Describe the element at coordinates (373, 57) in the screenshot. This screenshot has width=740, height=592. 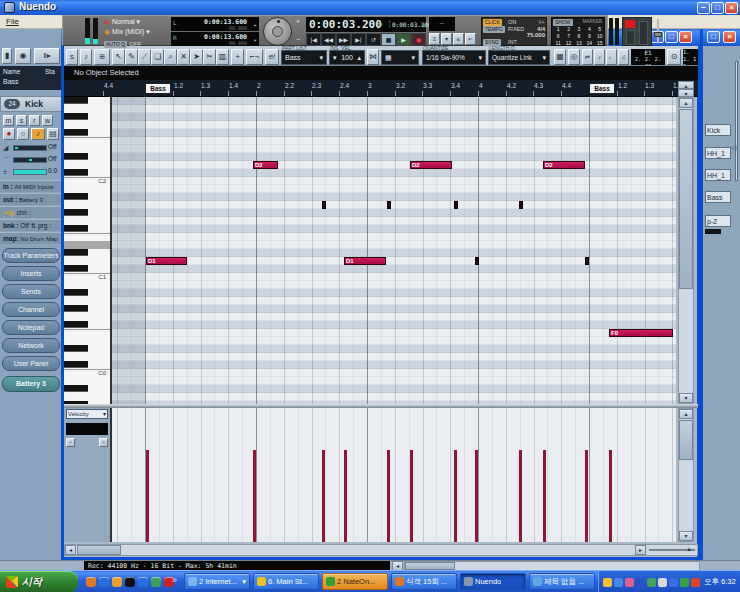
I see `show-info-icon: ⋈` at that location.